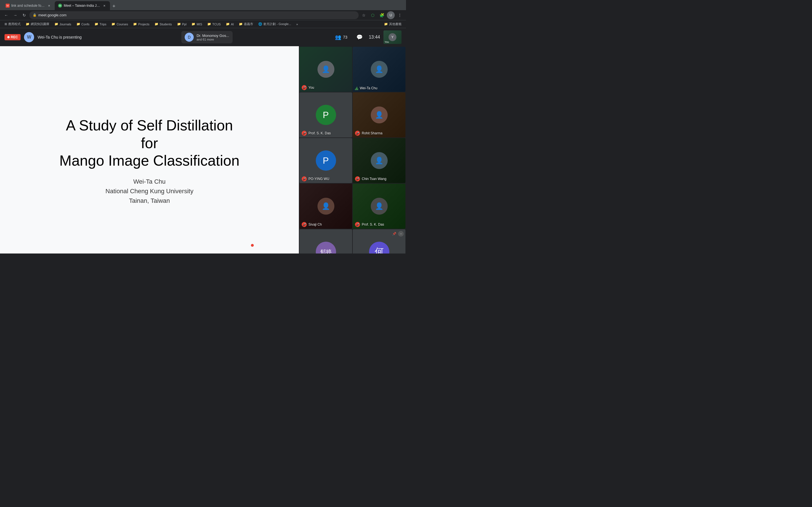 Image resolution: width=812 pixels, height=507 pixels. Describe the element at coordinates (400, 15) in the screenshot. I see `menu-button: ⋮` at that location.